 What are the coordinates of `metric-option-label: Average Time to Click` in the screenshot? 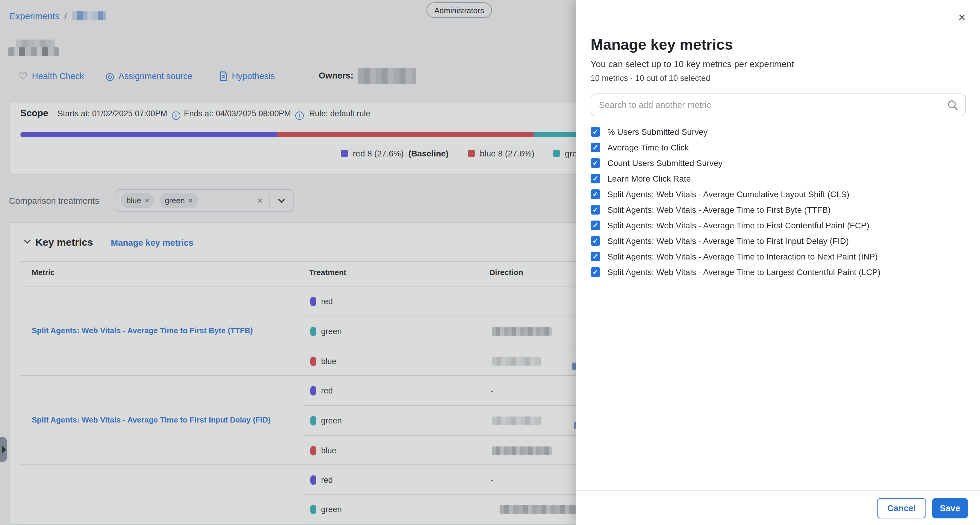 It's located at (648, 148).